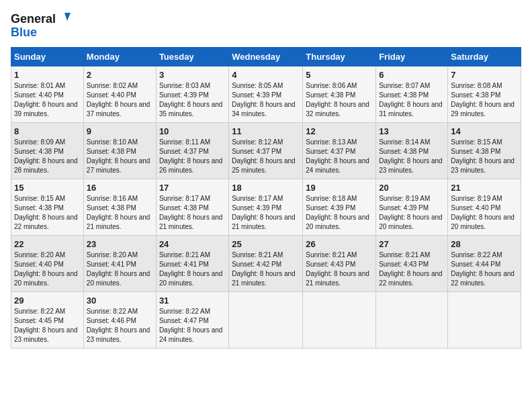  Describe the element at coordinates (47, 75) in the screenshot. I see `day-number: 1` at that location.